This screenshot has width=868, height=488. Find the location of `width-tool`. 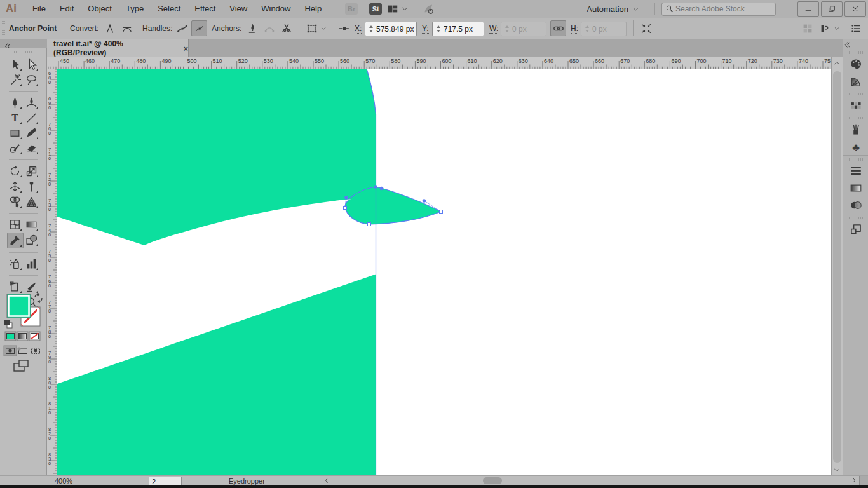

width-tool is located at coordinates (15, 187).